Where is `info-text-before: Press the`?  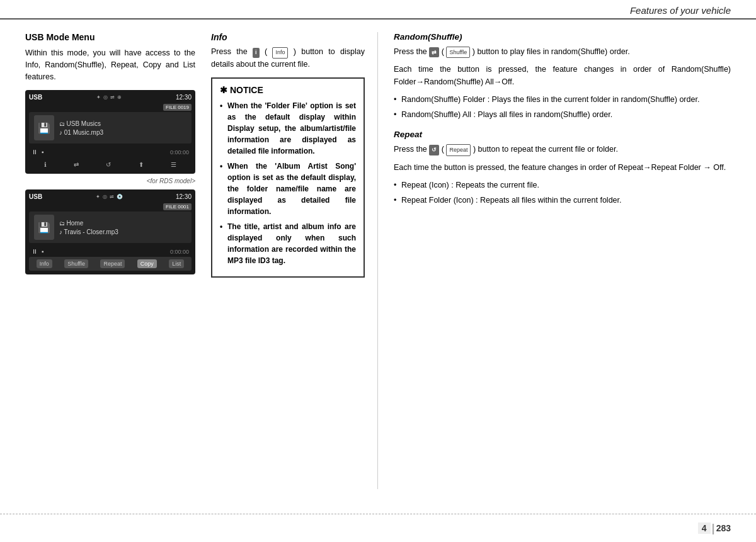 info-text-before: Press the is located at coordinates (229, 52).